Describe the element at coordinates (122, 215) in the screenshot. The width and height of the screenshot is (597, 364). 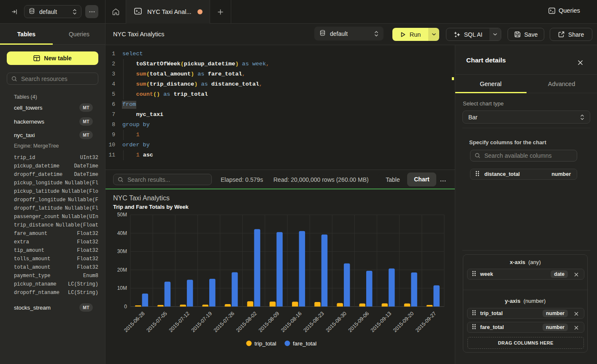
I see `svg-text: 50M` at that location.